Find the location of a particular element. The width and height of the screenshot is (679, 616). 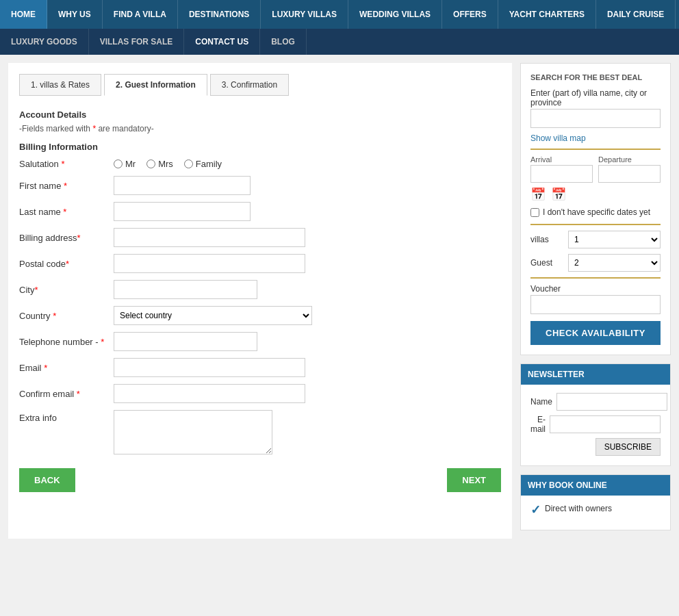

why-item-1: ✓ Direct with owners is located at coordinates (595, 510).